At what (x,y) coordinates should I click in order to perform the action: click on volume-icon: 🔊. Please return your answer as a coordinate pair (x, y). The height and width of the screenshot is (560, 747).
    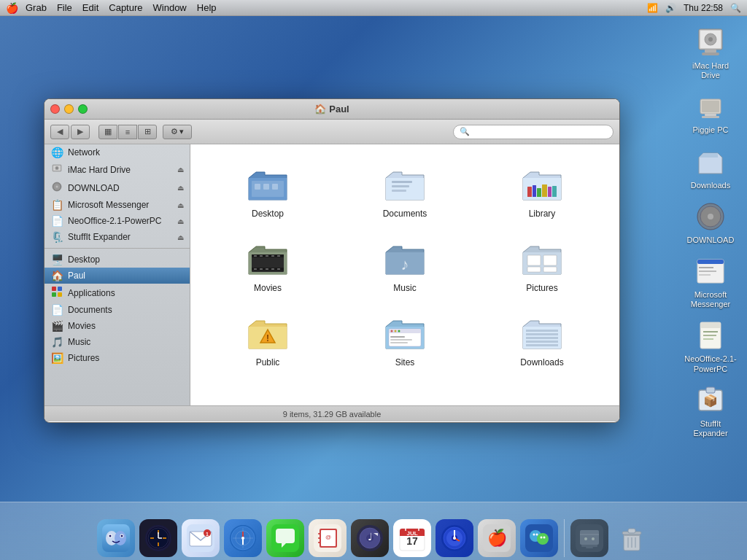
    Looking at the image, I should click on (671, 8).